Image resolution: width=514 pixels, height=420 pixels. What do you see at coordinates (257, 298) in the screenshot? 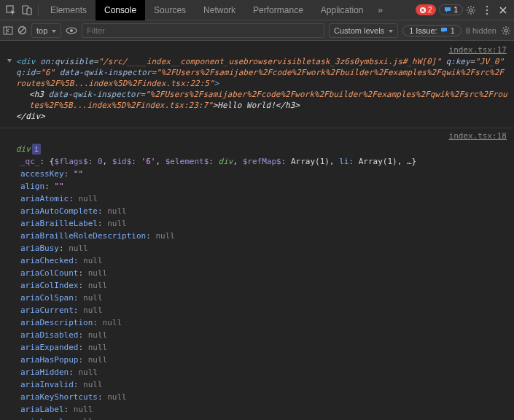
I see `property-row: ariaColSpan: null` at bounding box center [257, 298].